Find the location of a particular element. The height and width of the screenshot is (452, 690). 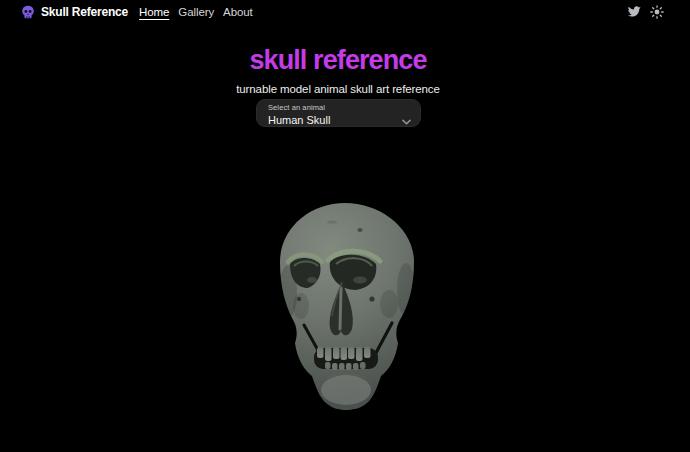

twitter-link-button is located at coordinates (634, 12).